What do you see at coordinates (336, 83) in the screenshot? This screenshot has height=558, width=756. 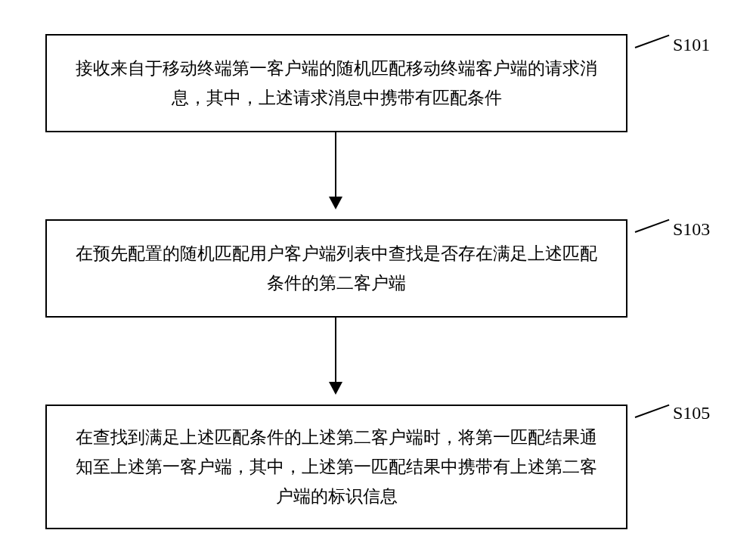 I see `flow-step-text: 接收来自于移动终端第一客户端的随机匹配移动终端客户端的请求消息，其中，上述请求消…` at bounding box center [336, 83].